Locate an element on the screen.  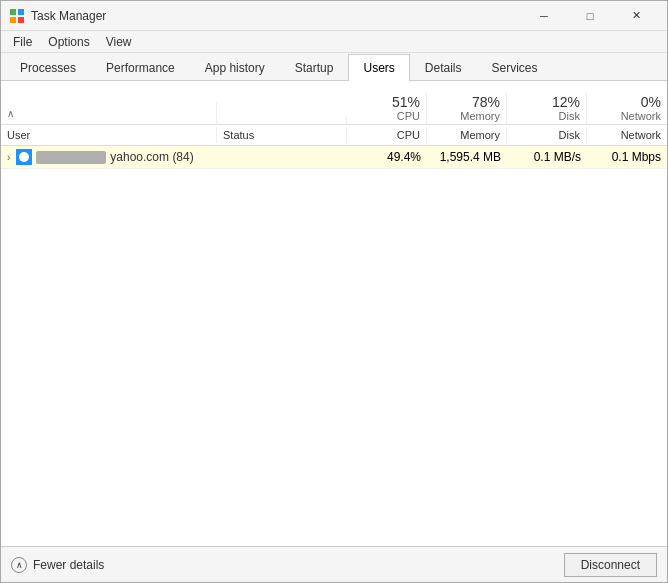
username-suffix: yahoo.com (84) is located at coordinates (152, 157).